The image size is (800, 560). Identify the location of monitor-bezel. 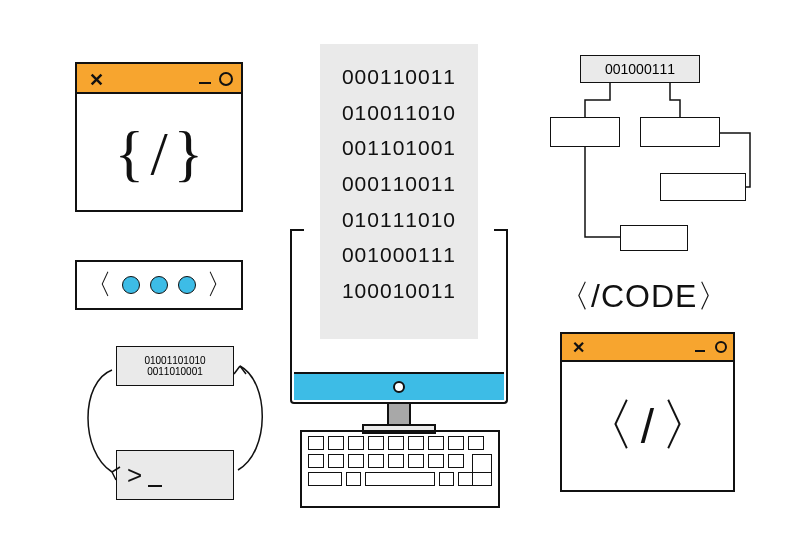
(399, 386).